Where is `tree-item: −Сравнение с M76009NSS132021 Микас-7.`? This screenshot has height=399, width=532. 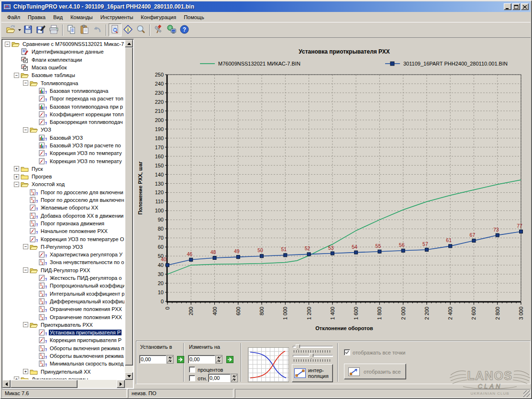
tree-item: −Сравнение с M76009NSS132021 Микас-7. is located at coordinates (64, 44).